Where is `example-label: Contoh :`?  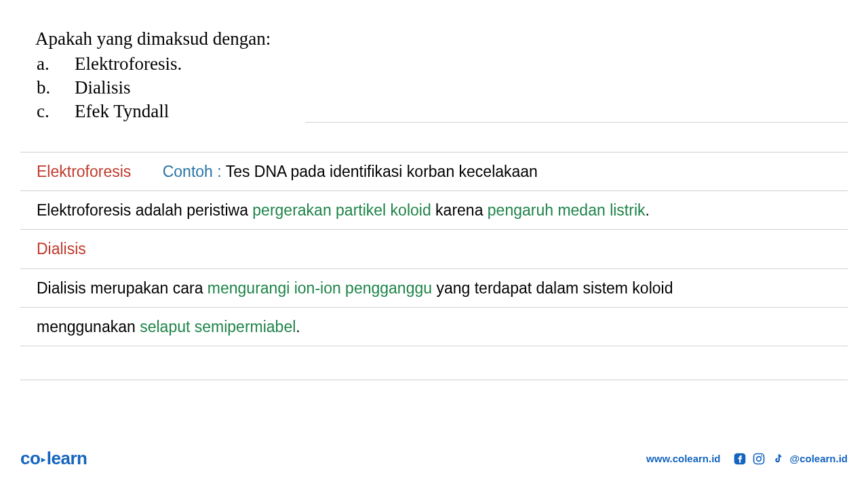 example-label: Contoh : is located at coordinates (193, 171).